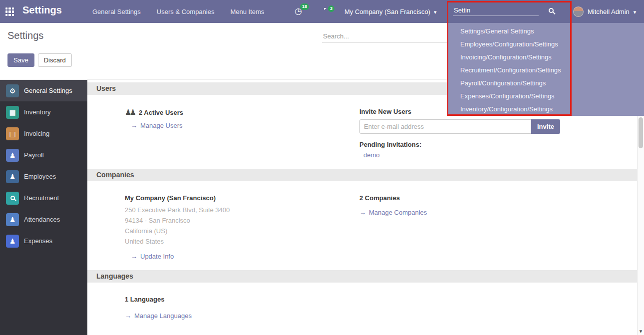 Image resolution: width=644 pixels, height=335 pixels. What do you see at coordinates (12, 134) in the screenshot?
I see `invoice-document-icon: ▤` at bounding box center [12, 134].